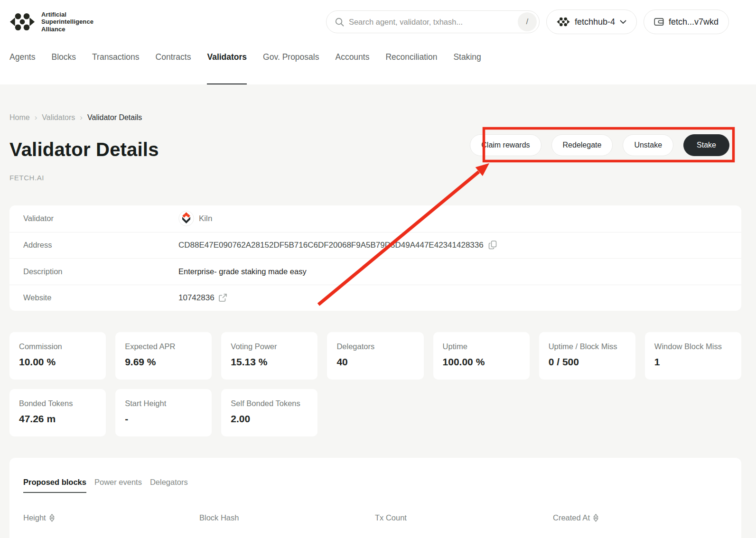  Describe the element at coordinates (383, 518) in the screenshot. I see `blocks-table-header: Height Block Hash Tx Count Created At` at that location.